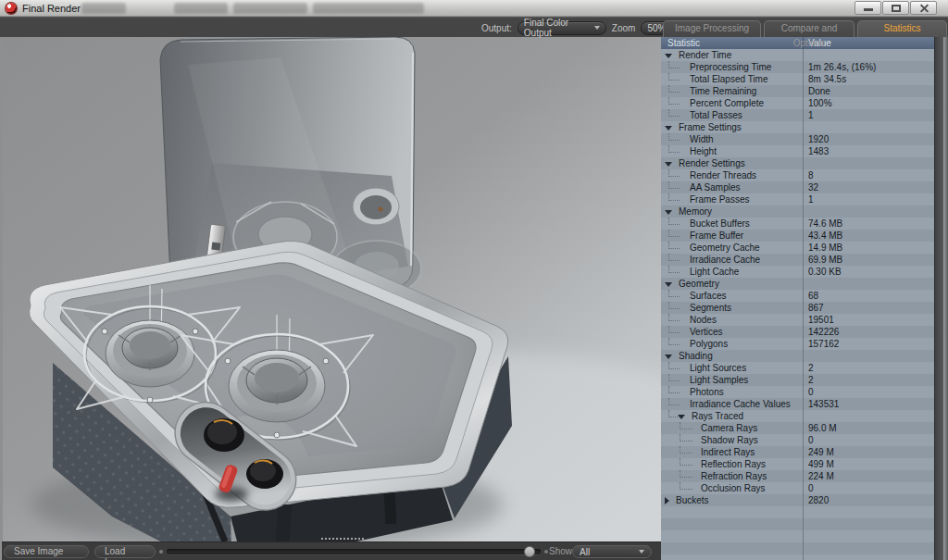 The height and width of the screenshot is (560, 948). I want to click on stat-label: Geometry, so click(699, 283).